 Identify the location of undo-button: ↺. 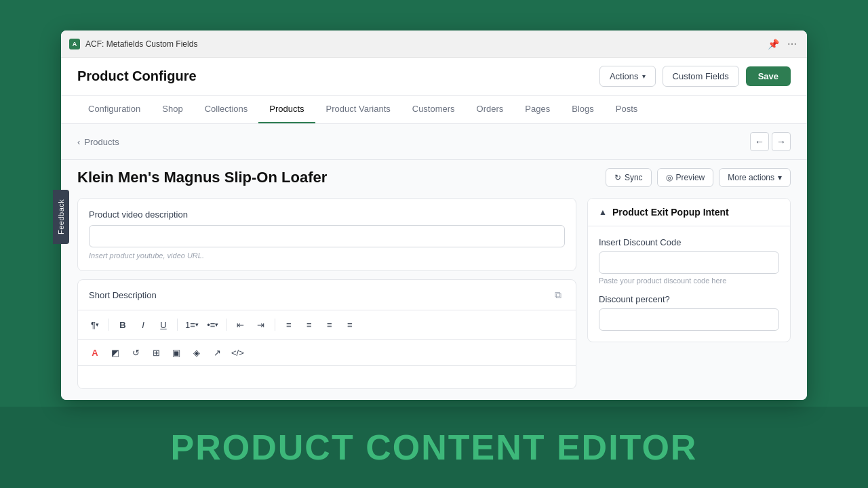
(136, 352).